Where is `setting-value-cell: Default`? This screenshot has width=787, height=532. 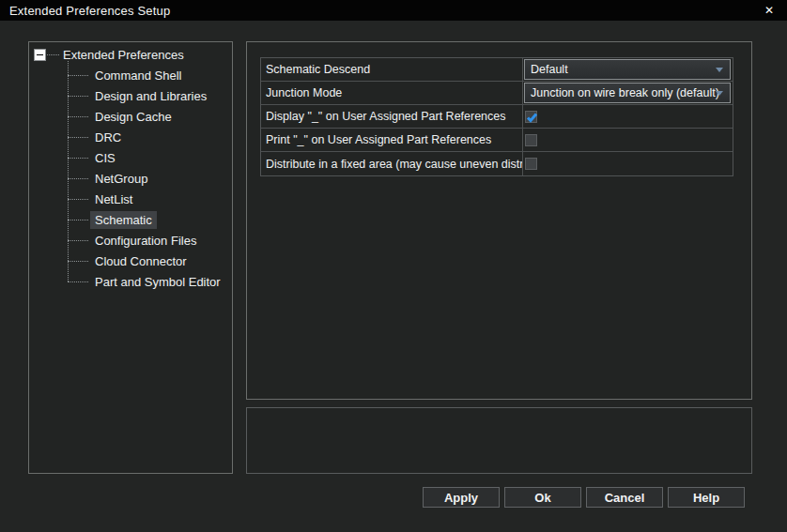
setting-value-cell: Default is located at coordinates (627, 69).